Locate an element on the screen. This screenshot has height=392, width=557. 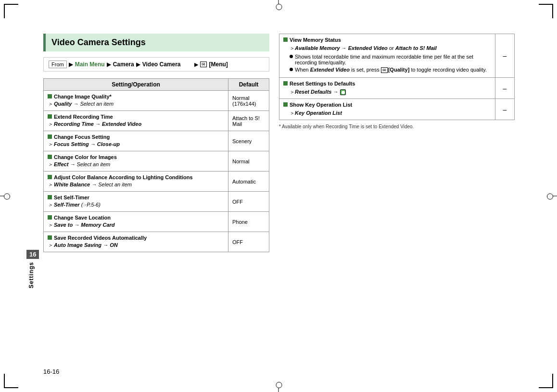
row-title-2: Extend Recording Time is located at coordinates (84, 117).